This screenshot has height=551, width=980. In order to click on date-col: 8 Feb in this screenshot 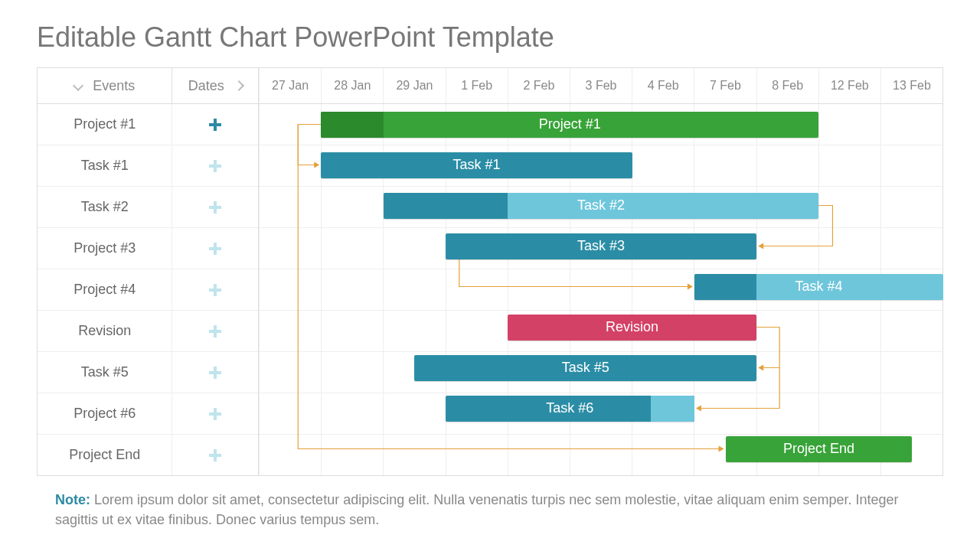, I will do `click(787, 86)`.